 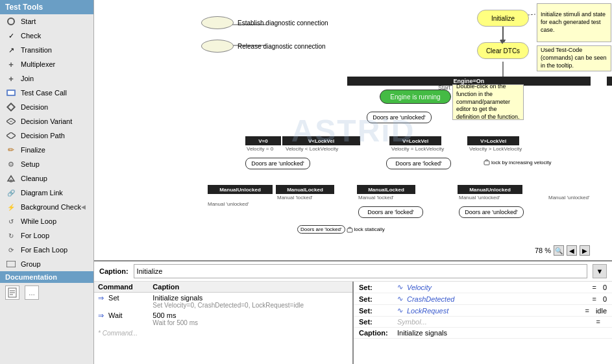 What do you see at coordinates (47, 193) in the screenshot?
I see `sidebar-item-diagramlink: 🔗 Diagram Link` at bounding box center [47, 193].